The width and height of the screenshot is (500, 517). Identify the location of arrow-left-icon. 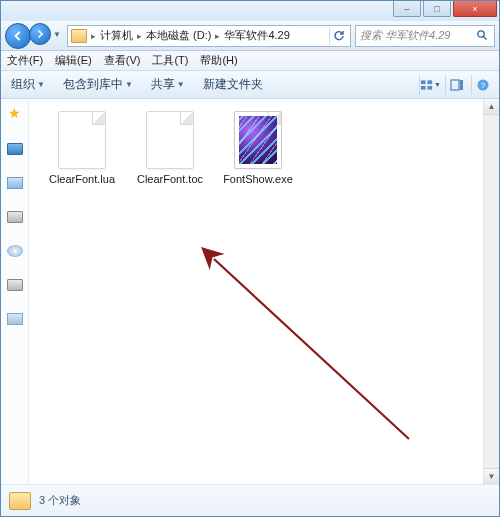
(18, 36).